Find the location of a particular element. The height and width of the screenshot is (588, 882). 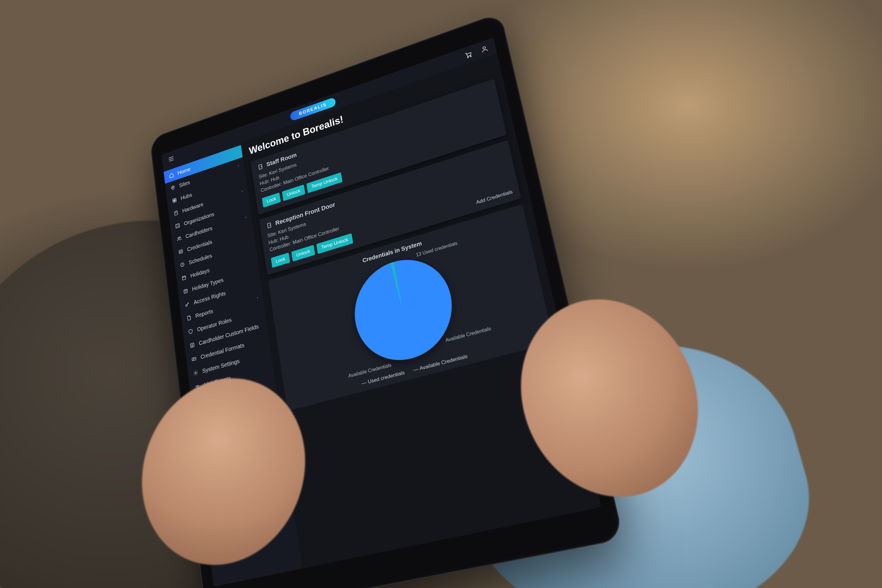

hardware-icon is located at coordinates (176, 213).